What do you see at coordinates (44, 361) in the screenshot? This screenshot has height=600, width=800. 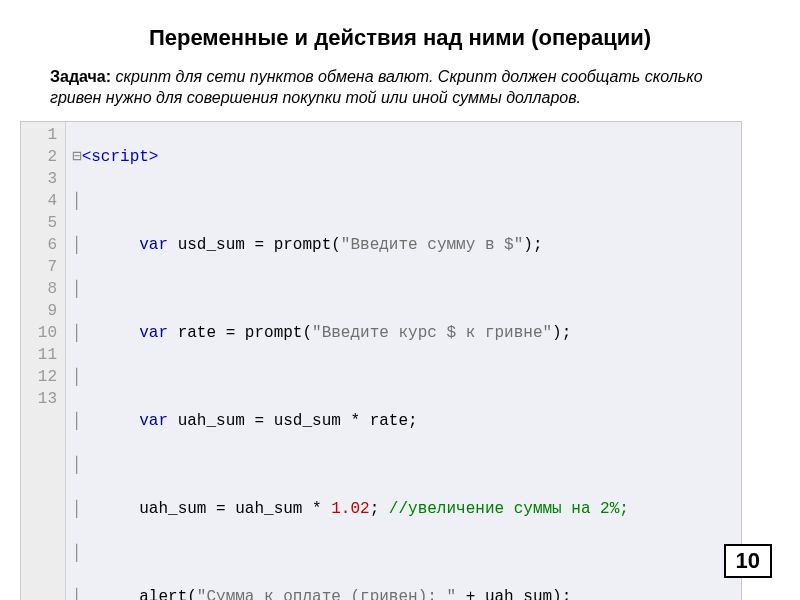 I see `line-number-gutter: 1 2 3 4 5 6 7 8 9 10 11 12 13` at bounding box center [44, 361].